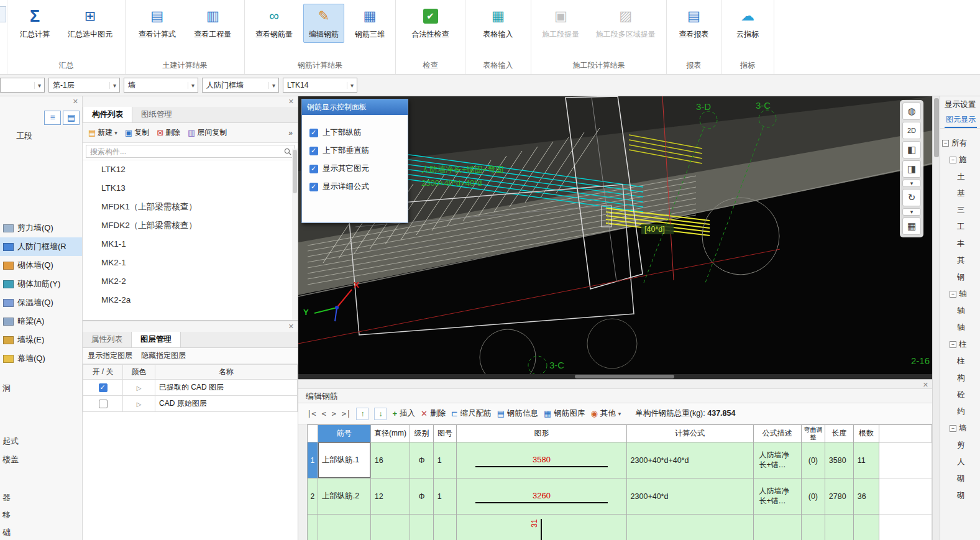 The width and height of the screenshot is (980, 540). Describe the element at coordinates (690, 460) in the screenshot. I see `cell-formula: 2300+40*d+40*d` at that location.